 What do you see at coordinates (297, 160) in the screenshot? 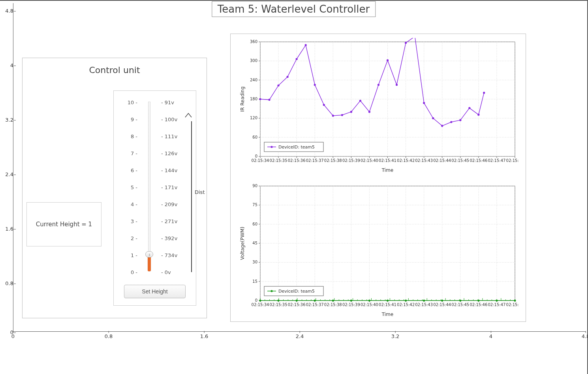
I see `svg-text: 02:15:36` at bounding box center [297, 160].